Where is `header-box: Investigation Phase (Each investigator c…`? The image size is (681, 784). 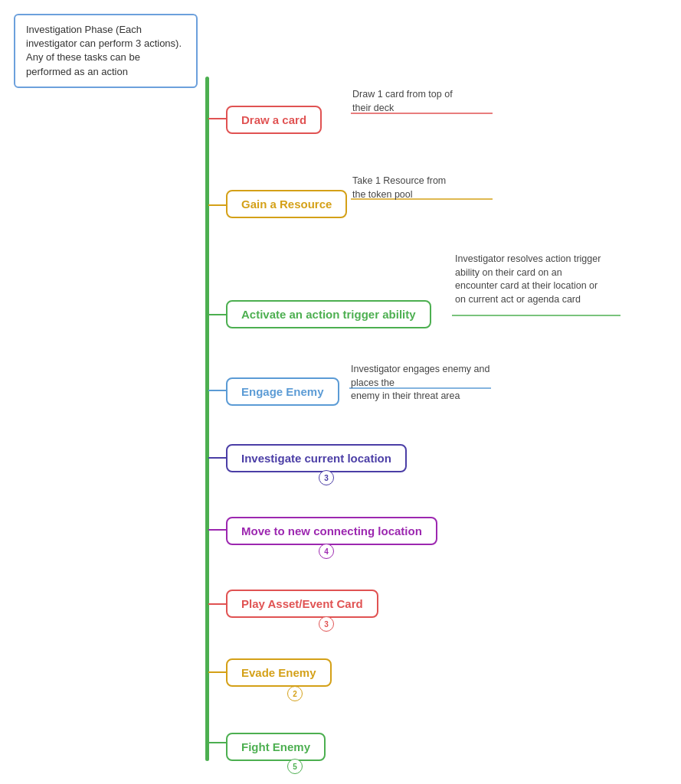
header-box: Investigation Phase (Each investigator c… is located at coordinates (106, 51).